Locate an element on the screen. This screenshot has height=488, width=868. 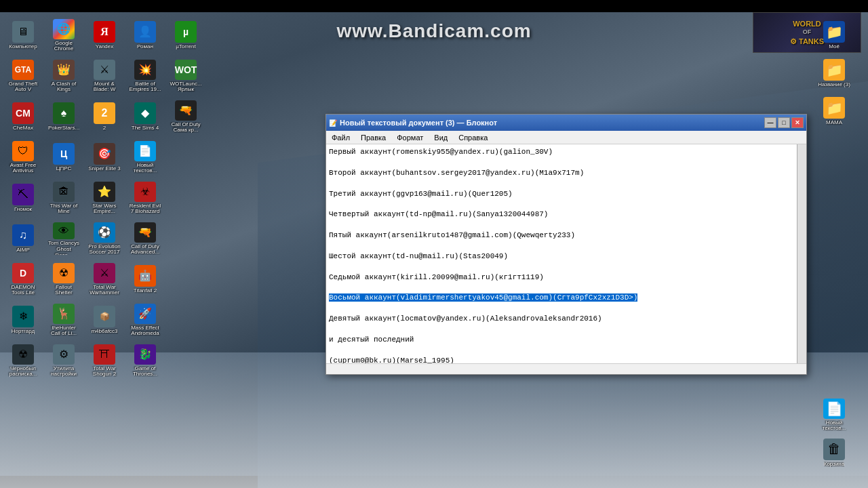
maximize-button: □ is located at coordinates (784, 123).